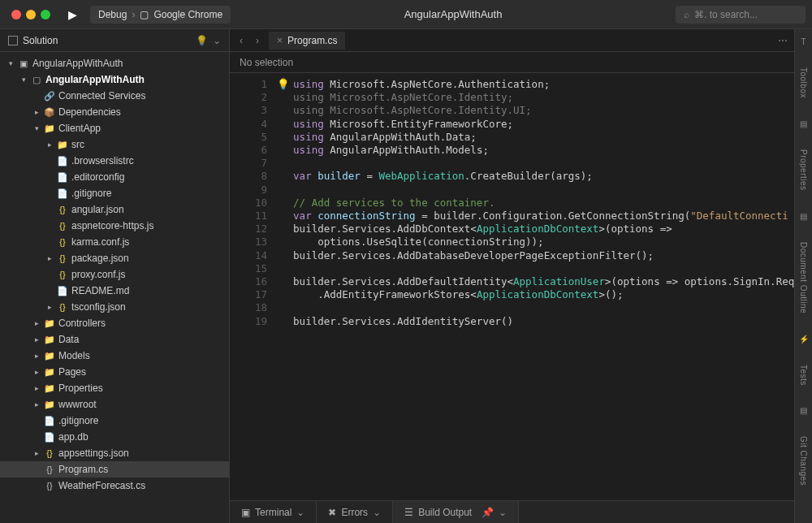 This screenshot has width=812, height=523. I want to click on search-icon: ⌕, so click(687, 15).